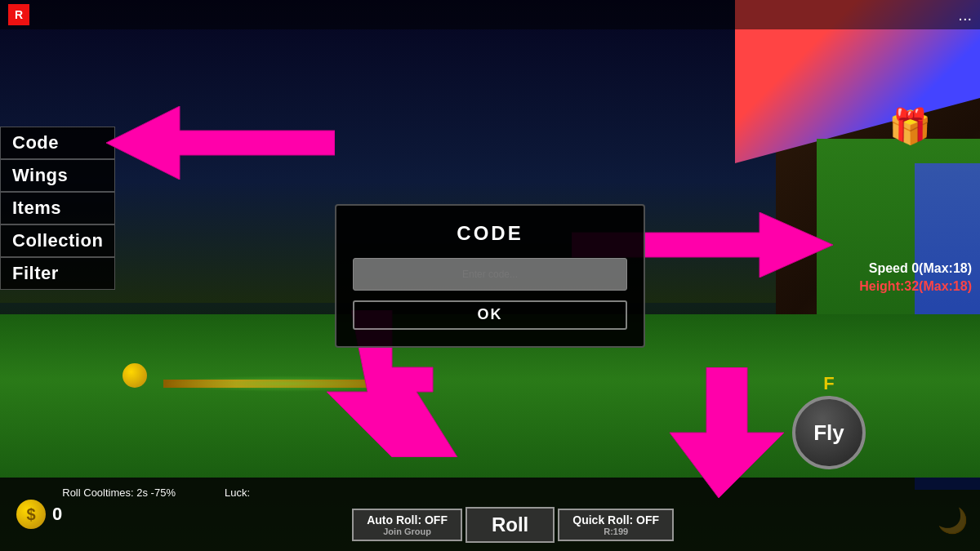 The height and width of the screenshot is (551, 980). What do you see at coordinates (19, 15) in the screenshot?
I see `roblox-logo: R` at bounding box center [19, 15].